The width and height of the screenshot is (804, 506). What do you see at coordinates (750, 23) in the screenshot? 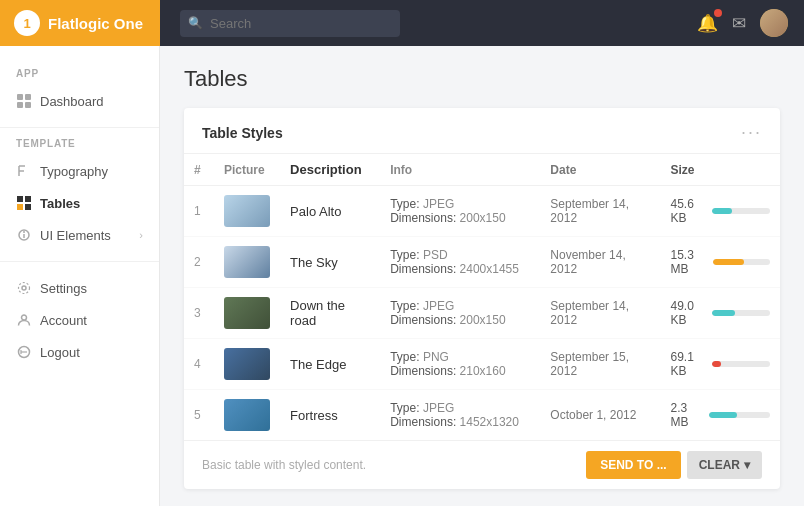
I see `top-icons: 🔔 ✉` at bounding box center [750, 23].